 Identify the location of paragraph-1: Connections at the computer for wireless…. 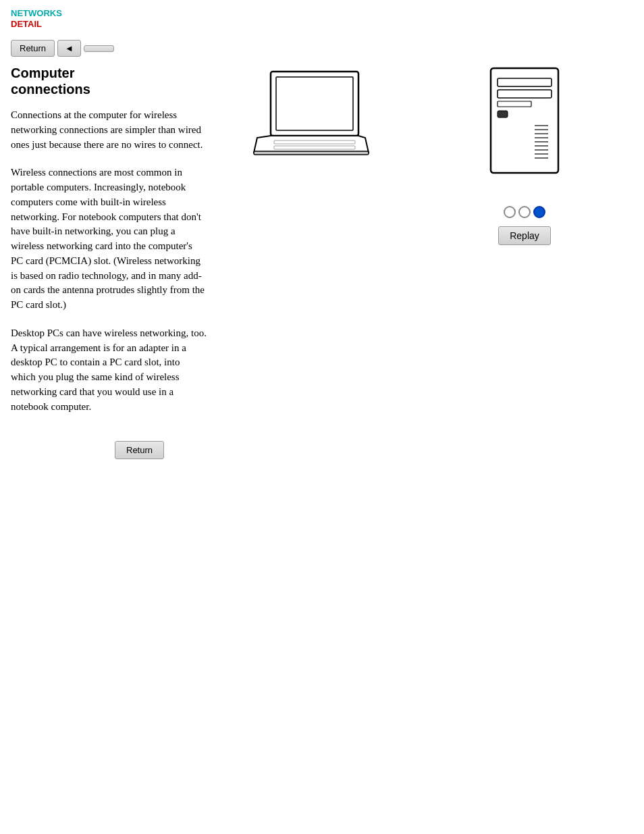
(109, 130).